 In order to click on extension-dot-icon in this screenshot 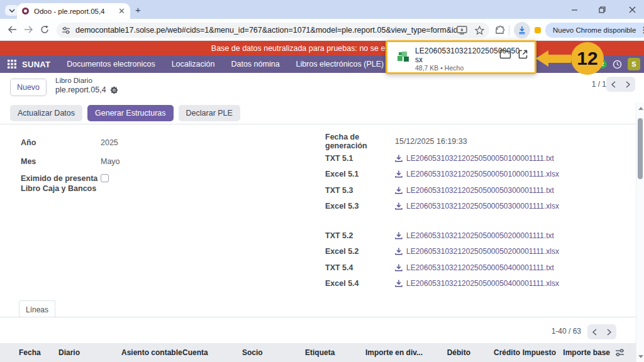, I will do `click(538, 30)`.